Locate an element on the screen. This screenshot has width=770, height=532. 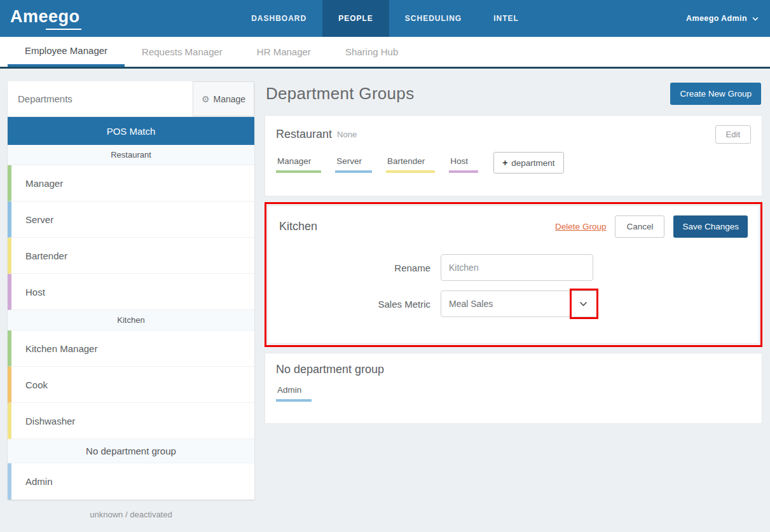
kitchen-card-actions: Delete Group Cancel Save Changes is located at coordinates (651, 226).